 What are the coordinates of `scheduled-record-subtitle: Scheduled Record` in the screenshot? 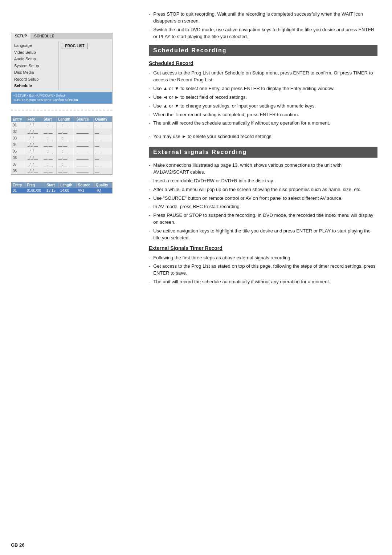 It's located at (263, 63).